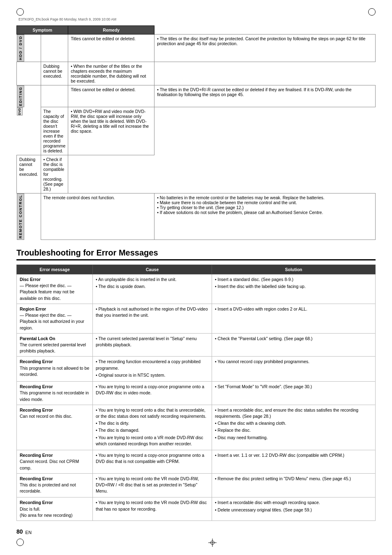 This screenshot has width=392, height=555. Describe the element at coordinates (294, 289) in the screenshot. I see `solution-cell: Insert a standard disc. (See pages 8-9.)…` at that location.